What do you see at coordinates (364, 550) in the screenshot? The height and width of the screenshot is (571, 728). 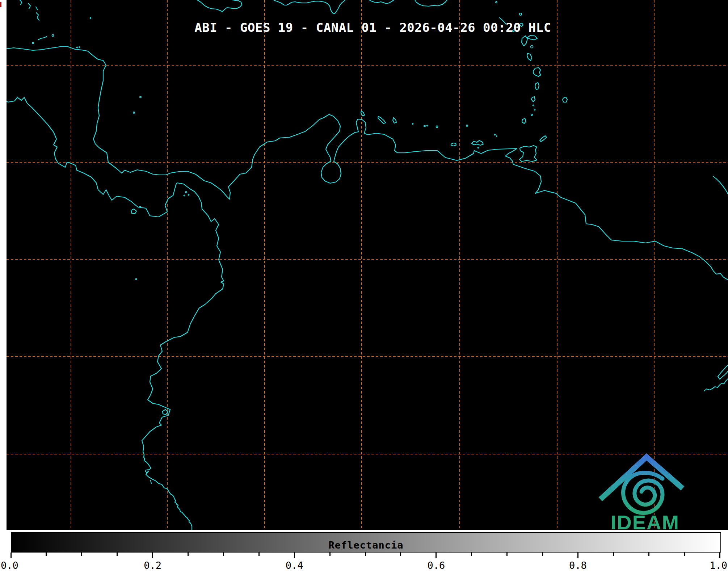 I see `colorbar-area: Reflectancia 0.00.20.40.60.81.0` at bounding box center [364, 550].